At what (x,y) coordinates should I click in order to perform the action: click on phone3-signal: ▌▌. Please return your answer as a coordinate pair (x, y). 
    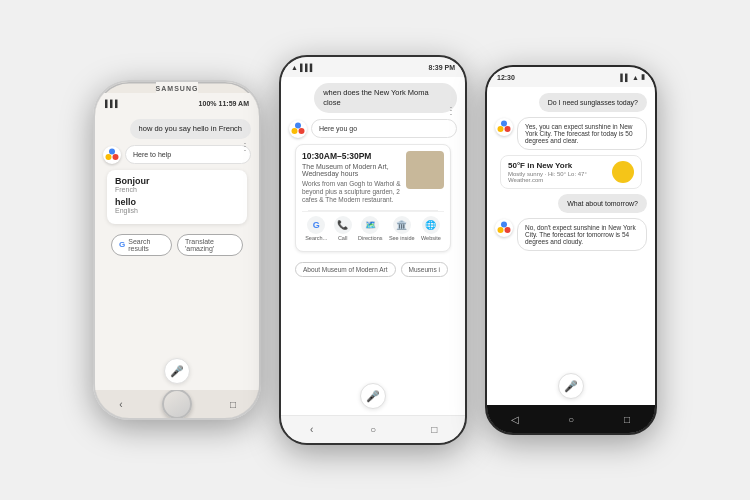
    Looking at the image, I should click on (625, 78).